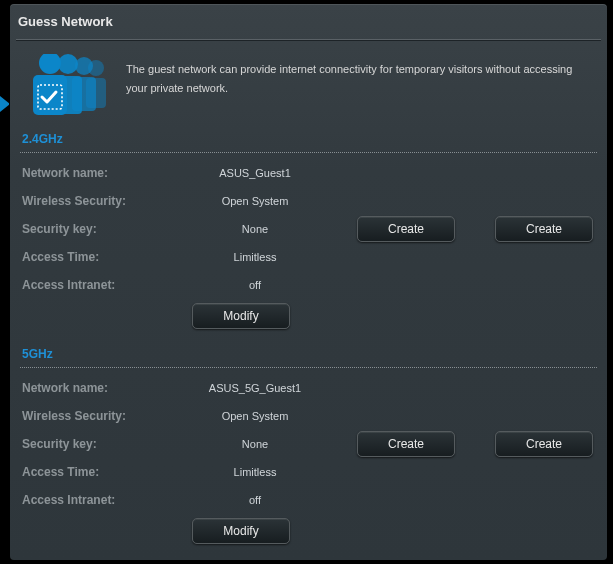 Image resolution: width=613 pixels, height=564 pixels. Describe the element at coordinates (544, 444) in the screenshot. I see `create-button-5-slot3: Create` at that location.